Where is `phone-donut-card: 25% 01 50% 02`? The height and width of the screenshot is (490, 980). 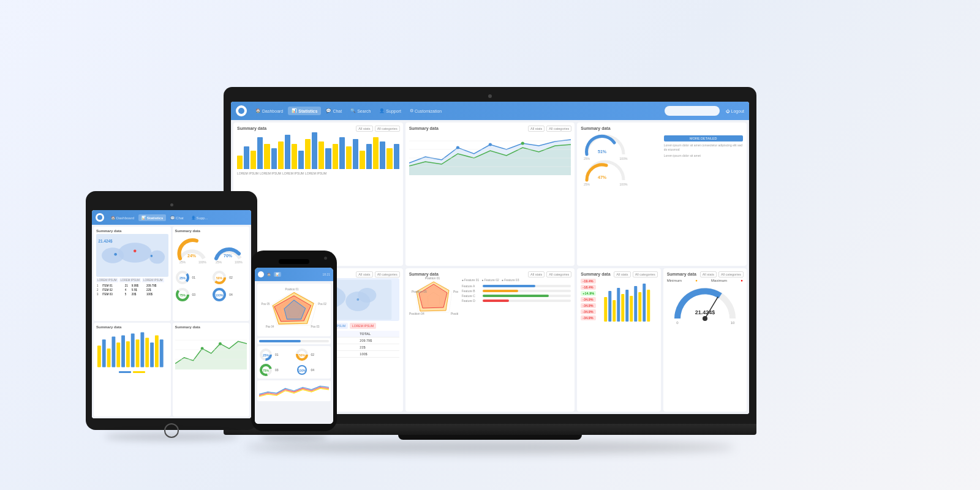
phone-donut-card: 25% 01 50% 02 is located at coordinates (294, 363).